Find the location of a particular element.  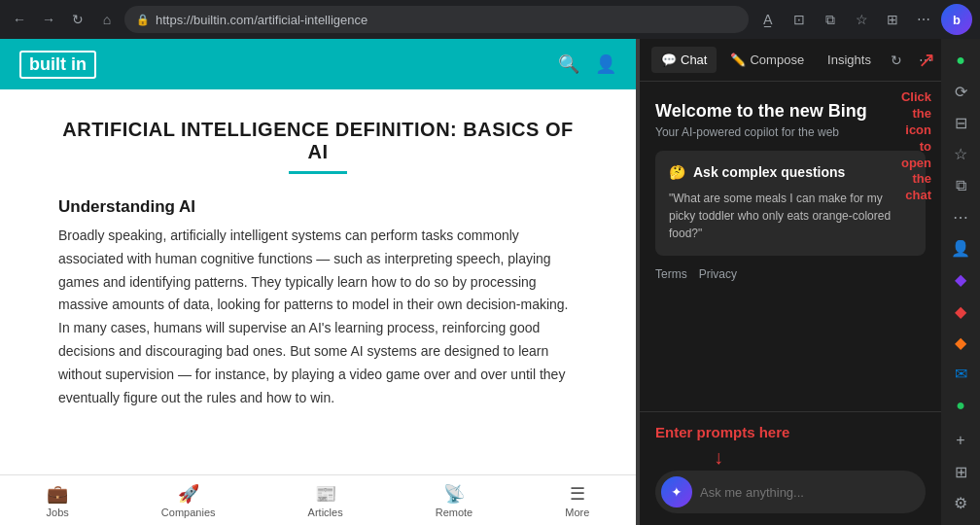

companies-label: Companies is located at coordinates (189, 512).